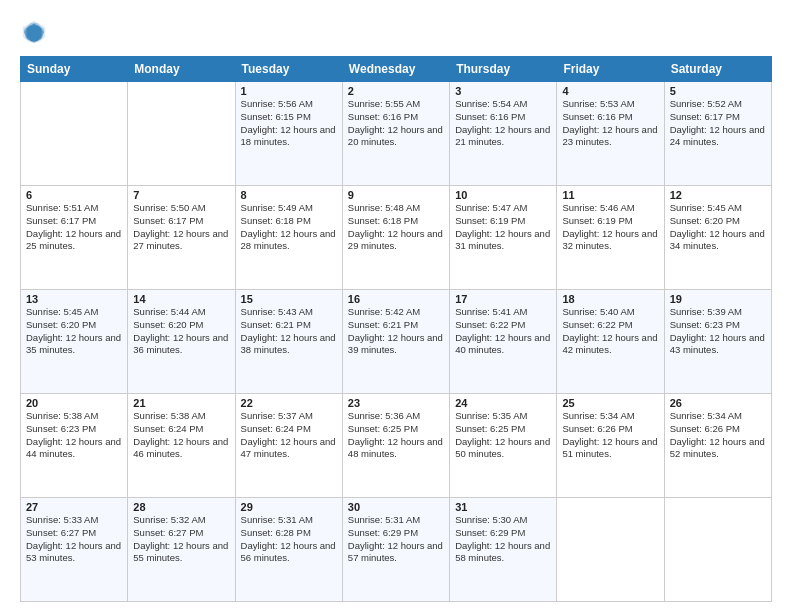 The width and height of the screenshot is (792, 612). I want to click on day-number: 30, so click(396, 507).